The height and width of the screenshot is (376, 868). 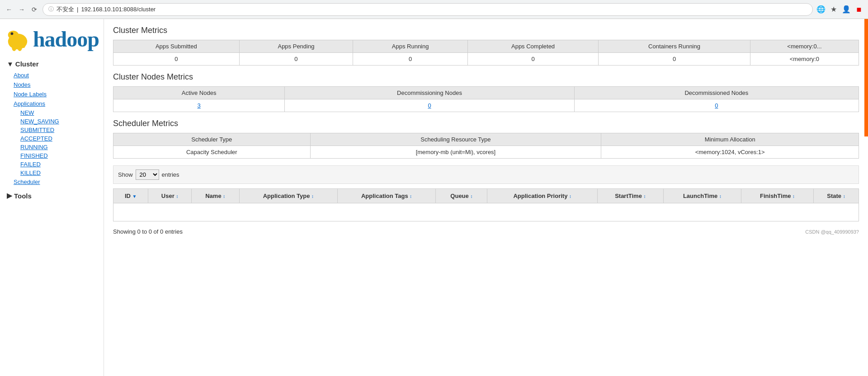 I want to click on col-decommissioned-nodes: Decommissioned Nodes, so click(x=716, y=93).